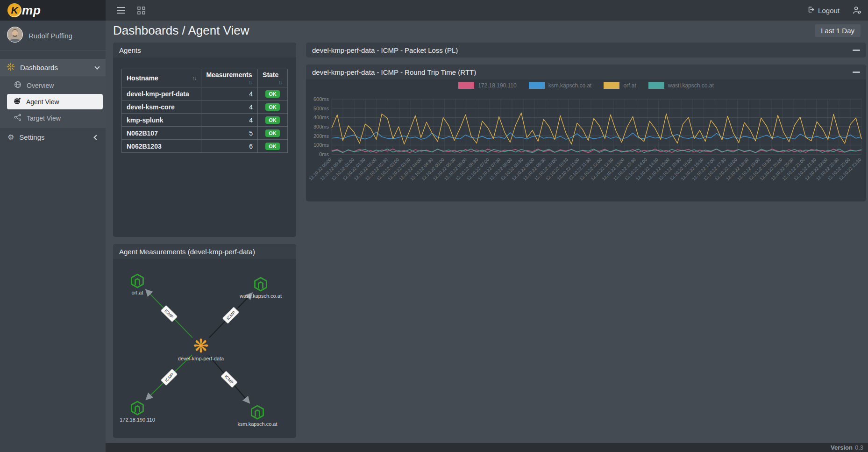  What do you see at coordinates (258, 424) in the screenshot?
I see `node-label: ksm.kapsch.co.at` at bounding box center [258, 424].